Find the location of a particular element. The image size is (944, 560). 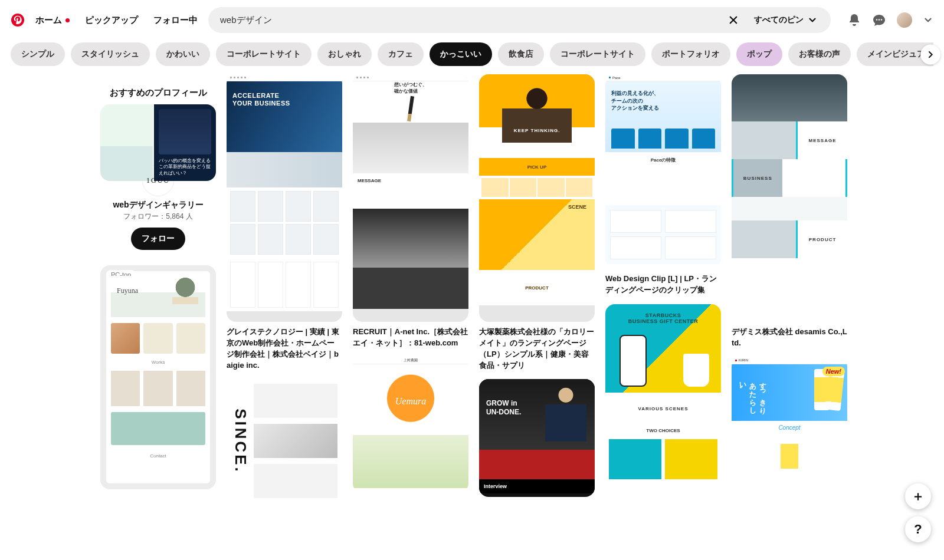

chevron-down-icon is located at coordinates (812, 20).